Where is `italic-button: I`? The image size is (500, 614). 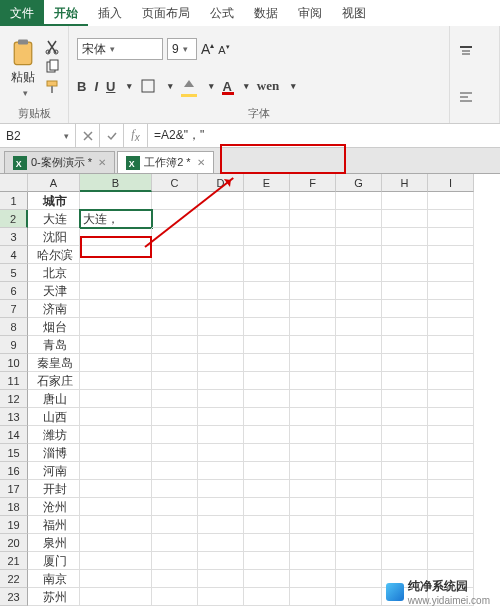 italic-button: I is located at coordinates (96, 86).